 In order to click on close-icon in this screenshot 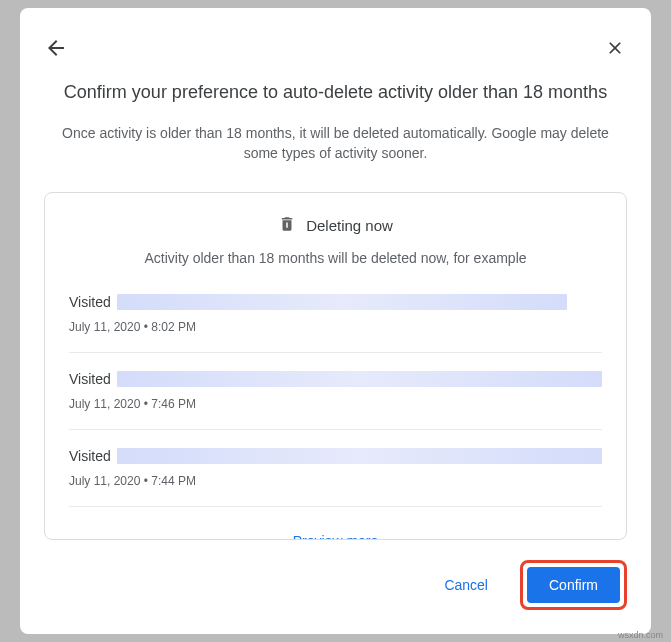, I will do `click(615, 48)`.